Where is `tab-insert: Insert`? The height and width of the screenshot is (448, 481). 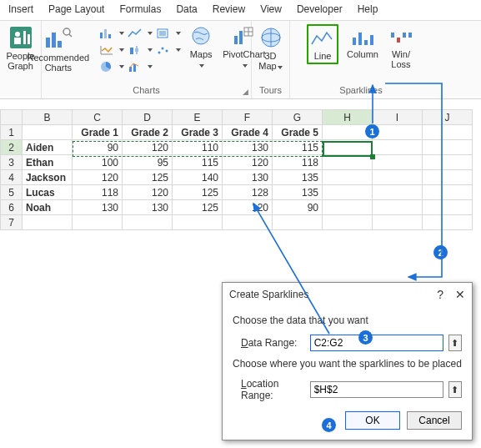 tab-insert: Insert is located at coordinates (21, 9).